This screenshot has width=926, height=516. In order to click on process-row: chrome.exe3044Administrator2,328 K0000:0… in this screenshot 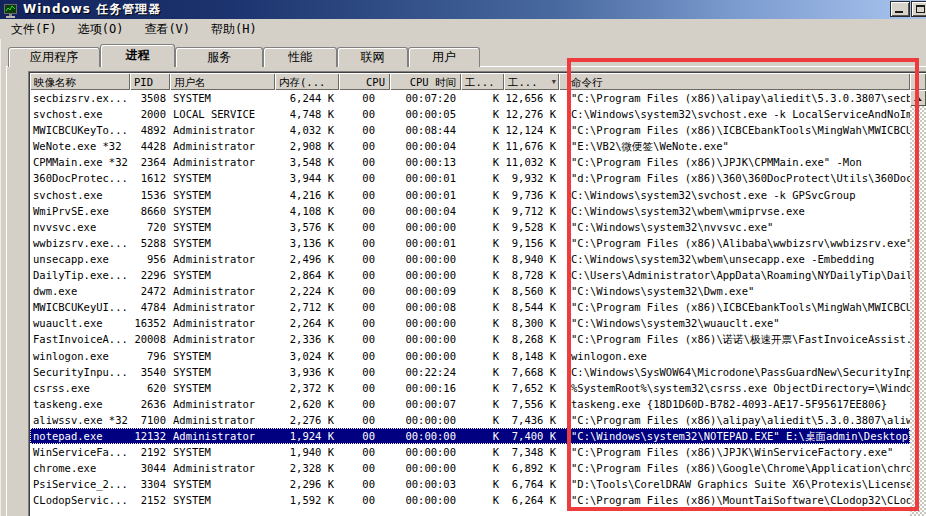, I will do `click(470, 468)`.